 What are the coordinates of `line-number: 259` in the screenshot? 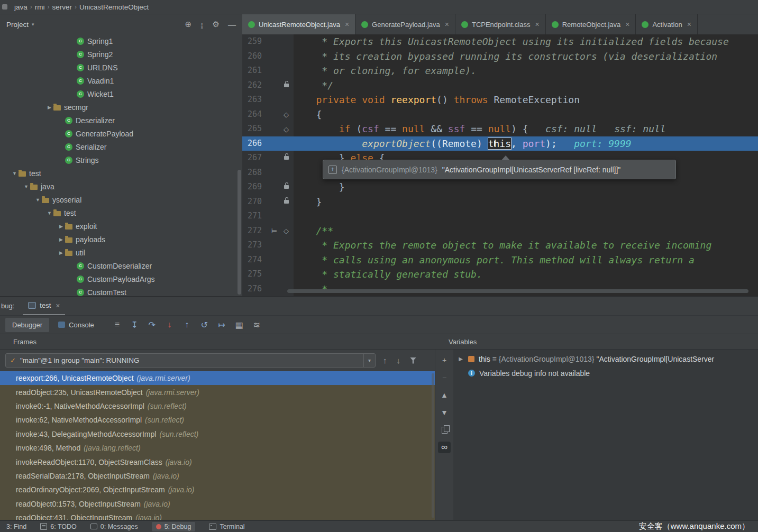 It's located at (255, 42).